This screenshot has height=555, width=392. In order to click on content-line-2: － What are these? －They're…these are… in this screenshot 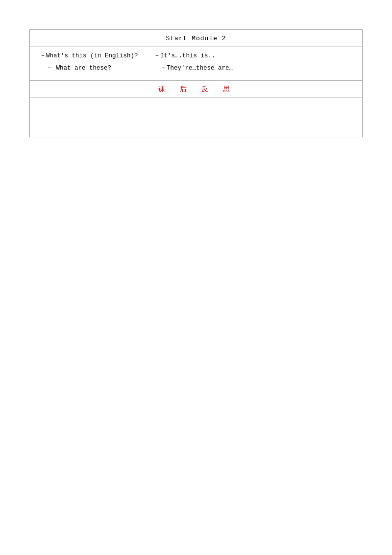, I will do `click(196, 69)`.